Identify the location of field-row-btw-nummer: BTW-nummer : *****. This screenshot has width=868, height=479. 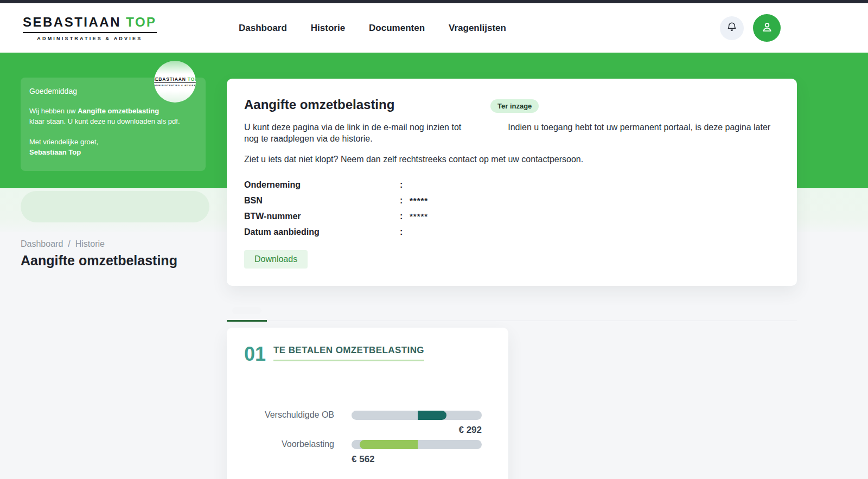
(512, 216).